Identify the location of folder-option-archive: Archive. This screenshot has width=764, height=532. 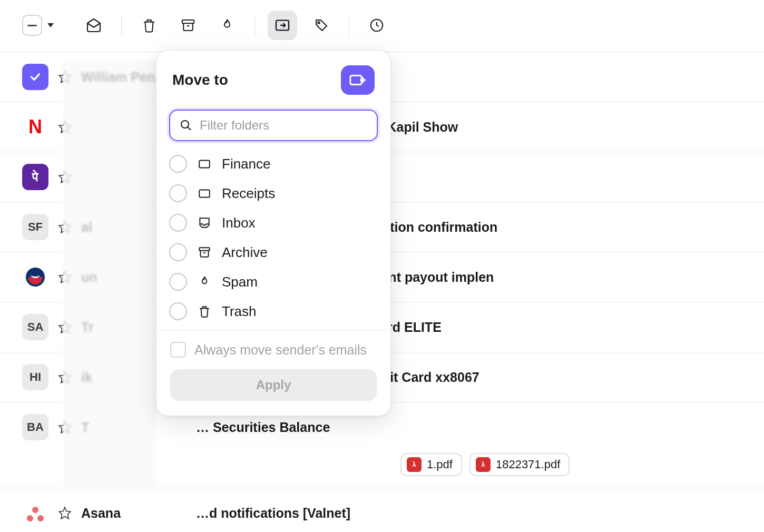
(273, 252).